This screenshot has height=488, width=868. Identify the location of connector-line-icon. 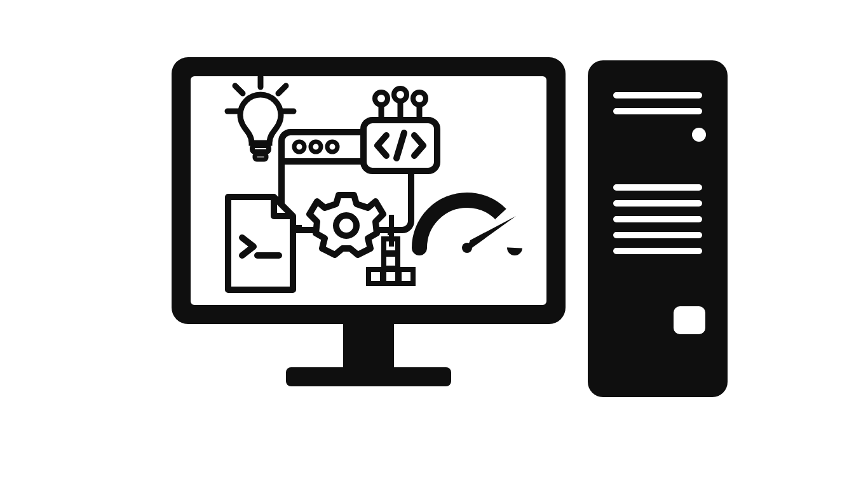
(391, 231).